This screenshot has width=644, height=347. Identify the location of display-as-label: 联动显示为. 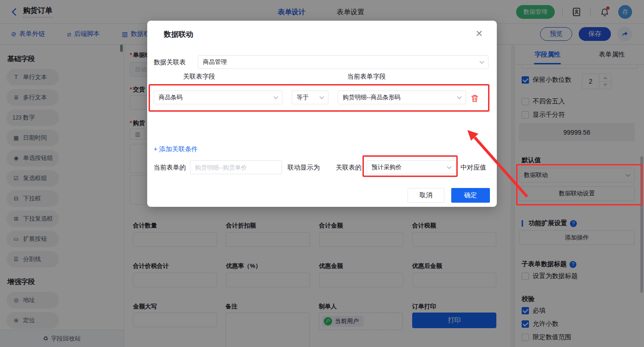
(304, 168).